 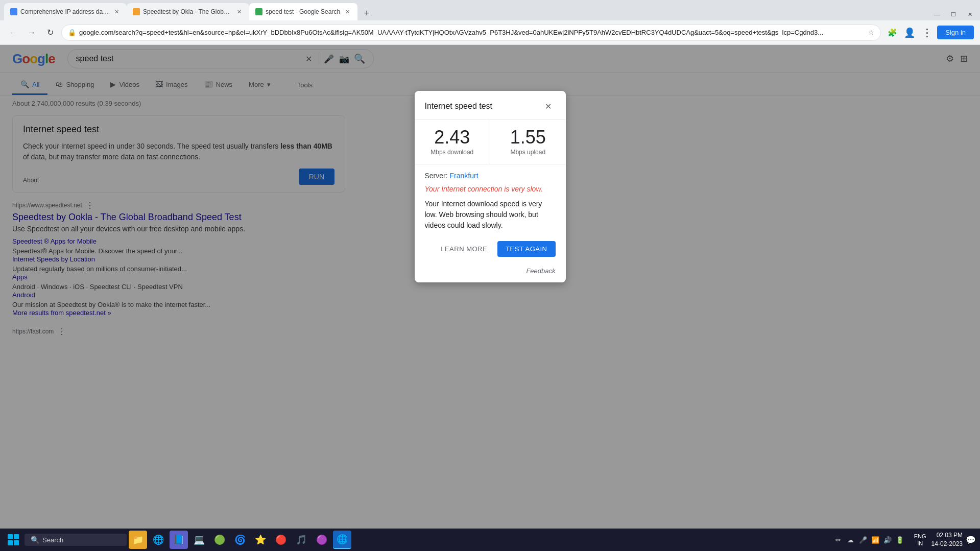 I want to click on profile-icon: 👤, so click(x=910, y=33).